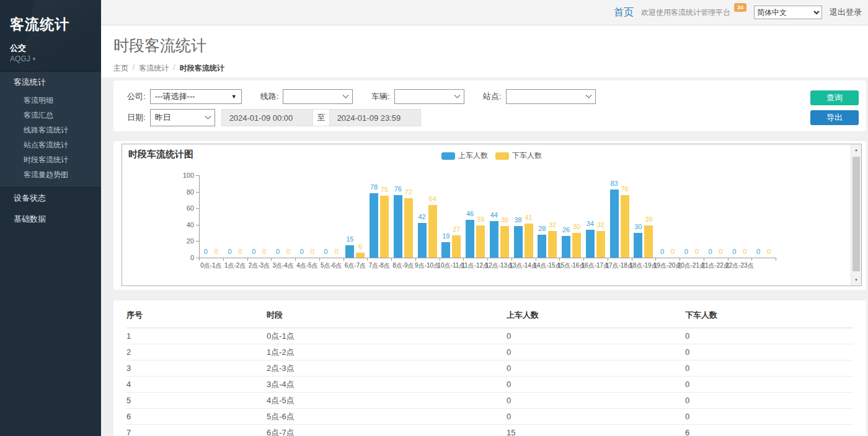  I want to click on bar-value-label: 6, so click(360, 246).